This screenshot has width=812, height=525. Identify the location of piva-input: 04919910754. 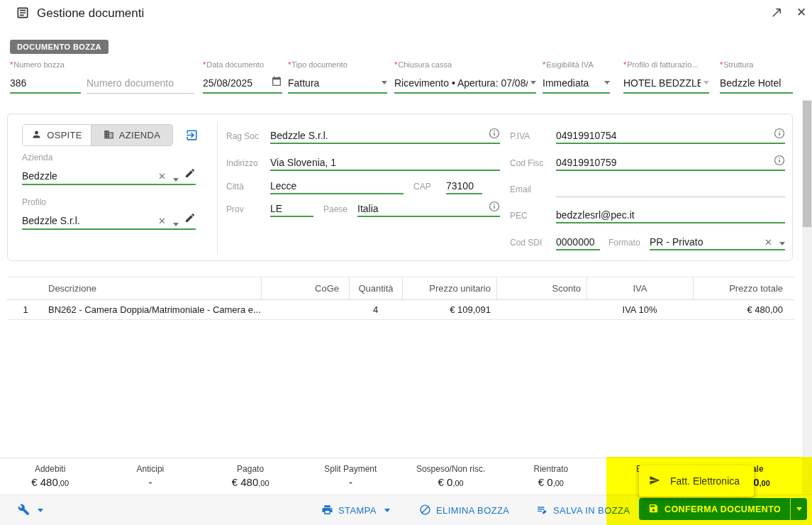
(671, 136).